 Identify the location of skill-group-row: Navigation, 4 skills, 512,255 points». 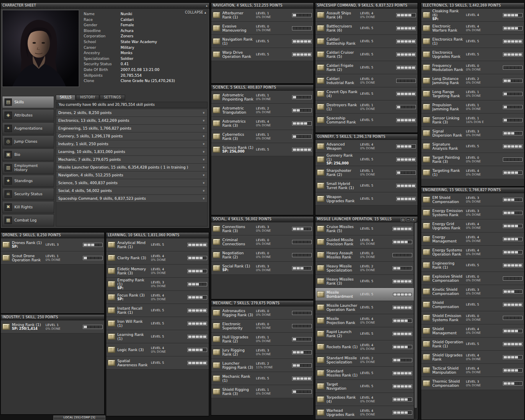
(132, 176).